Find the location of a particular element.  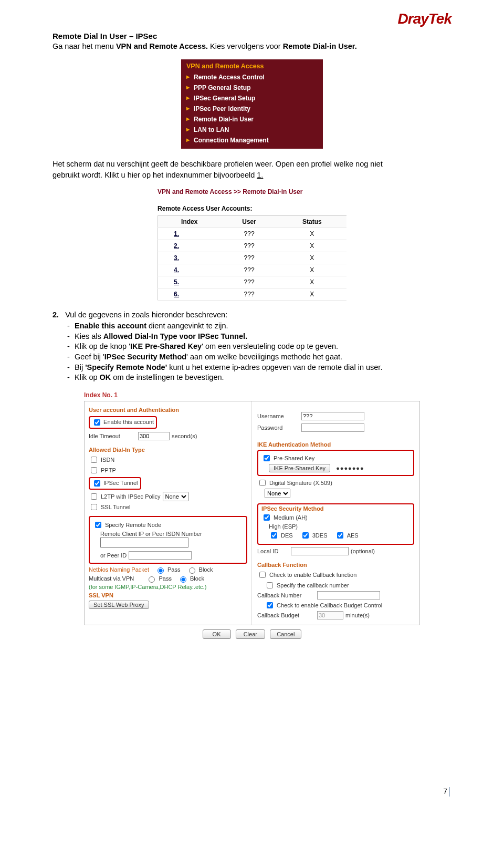

3des-checkbox is located at coordinates (306, 535).